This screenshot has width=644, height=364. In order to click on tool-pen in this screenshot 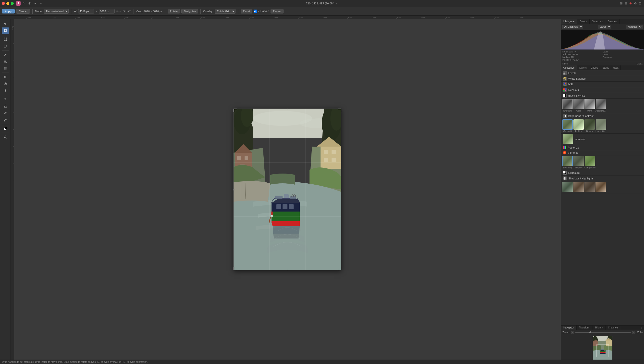, I will do `click(6, 113)`.